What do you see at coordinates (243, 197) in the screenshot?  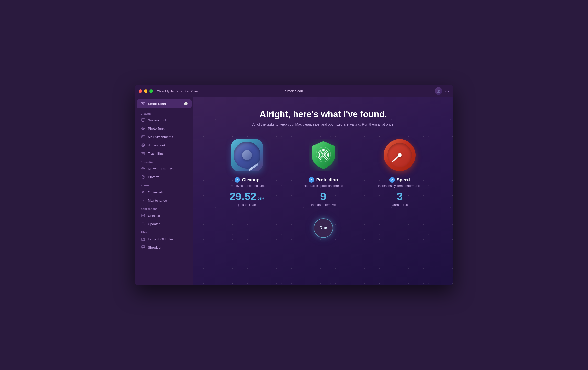 I see `cleanup-value: 29.52` at bounding box center [243, 197].